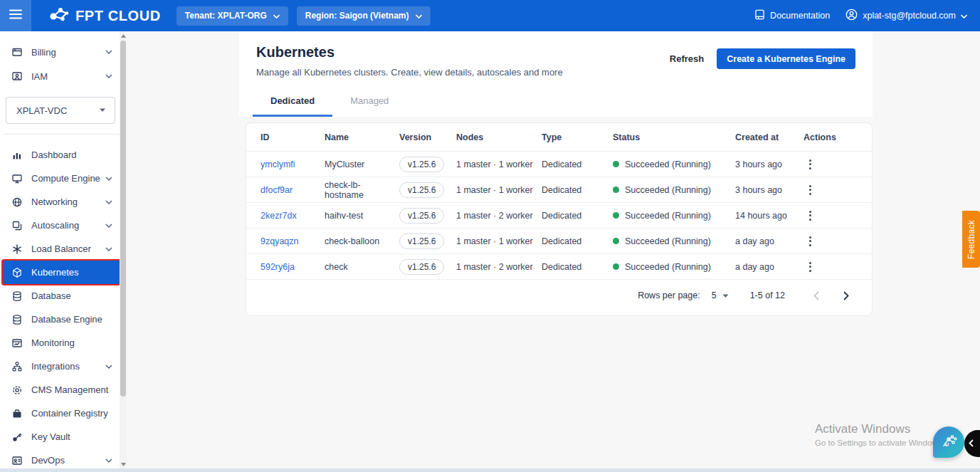  Describe the element at coordinates (278, 164) in the screenshot. I see `cluster-id-link: ymclymfi` at that location.